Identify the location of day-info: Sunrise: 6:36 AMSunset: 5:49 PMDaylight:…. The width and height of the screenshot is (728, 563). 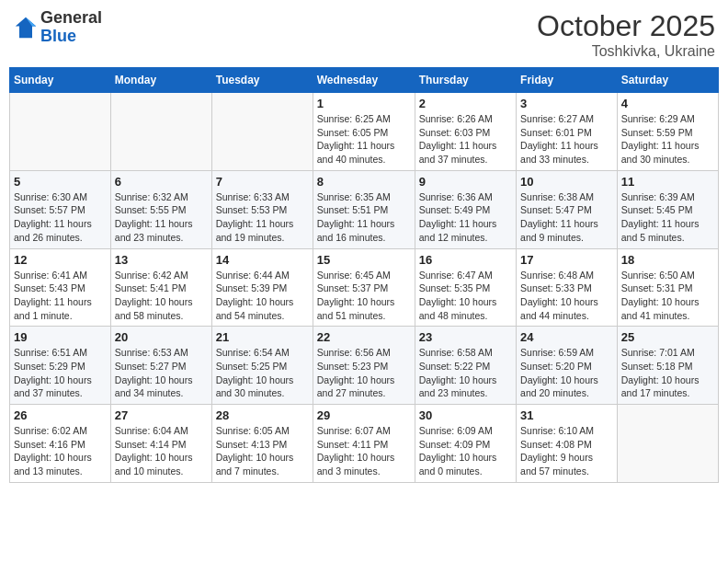
(465, 217).